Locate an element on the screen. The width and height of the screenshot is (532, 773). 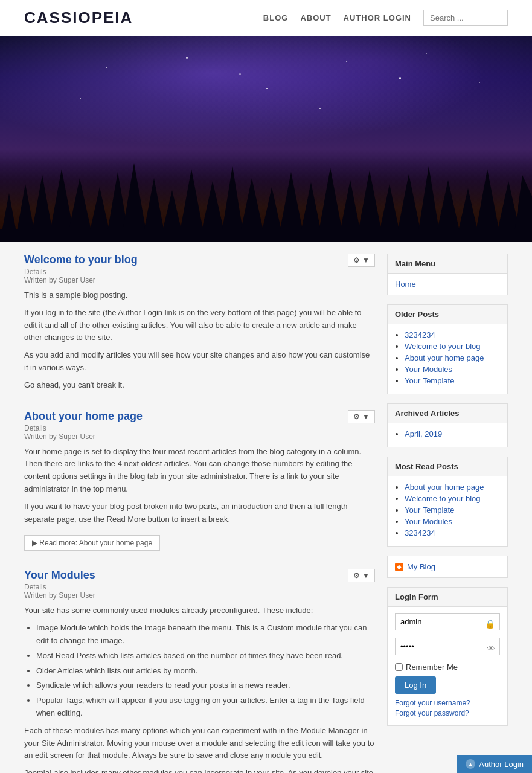
article-welcome: ⚙ ▼ Welcome to your blog Details Written… is located at coordinates (199, 322).